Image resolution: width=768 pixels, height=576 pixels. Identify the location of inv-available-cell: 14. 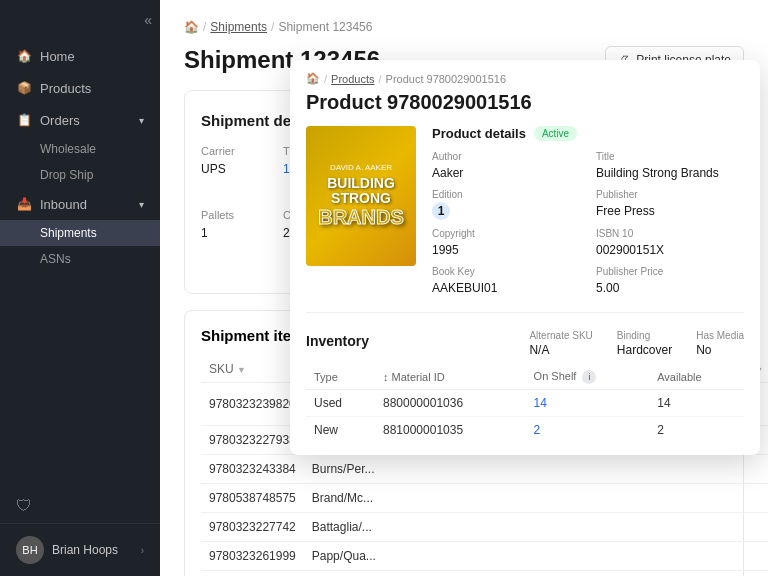
(696, 404).